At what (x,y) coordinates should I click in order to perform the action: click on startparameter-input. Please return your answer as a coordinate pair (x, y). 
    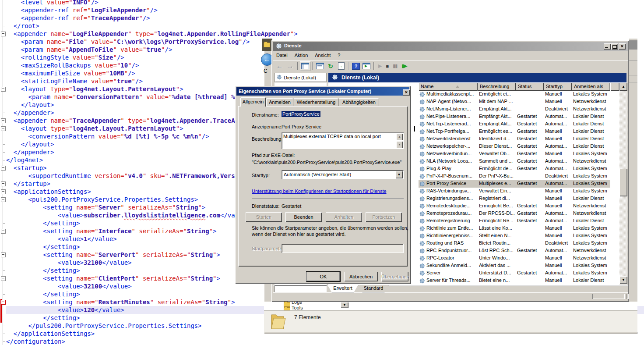
    Looking at the image, I should click on (342, 248).